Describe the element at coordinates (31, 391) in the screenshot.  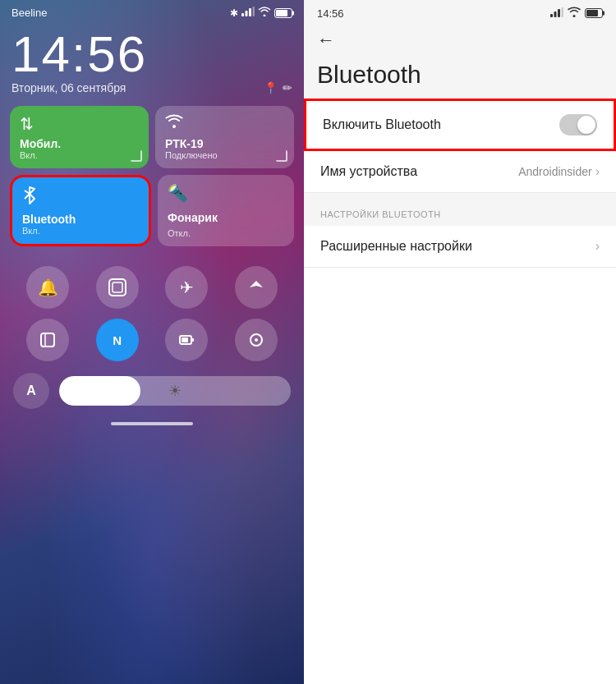
I see `font-button: A` at that location.